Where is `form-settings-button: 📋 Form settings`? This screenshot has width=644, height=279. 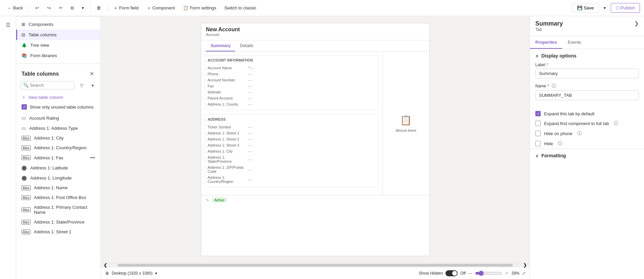
form-settings-button: 📋 Form settings is located at coordinates (200, 8).